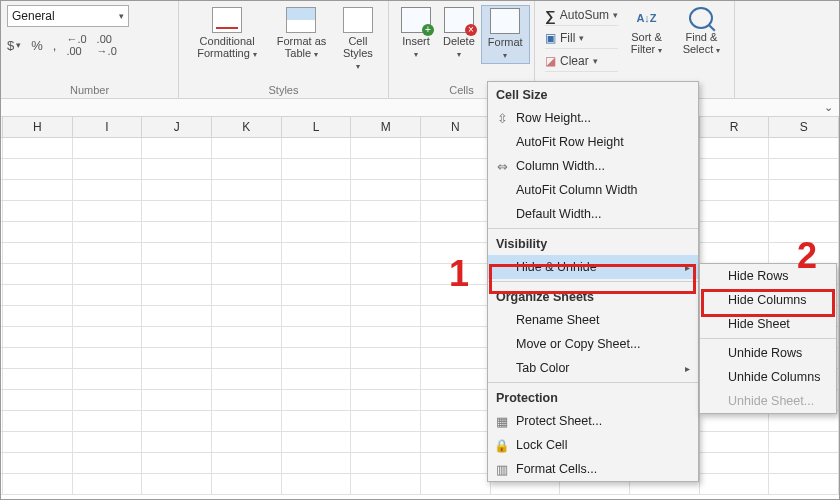  Describe the element at coordinates (701, 18) in the screenshot. I see `magnifier-icon` at that location.